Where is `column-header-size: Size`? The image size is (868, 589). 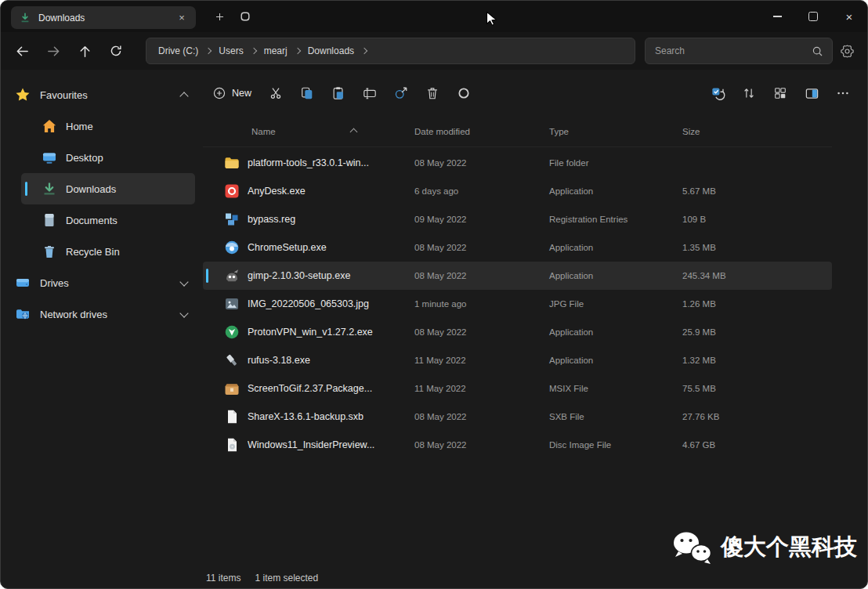 column-header-size: Size is located at coordinates (757, 132).